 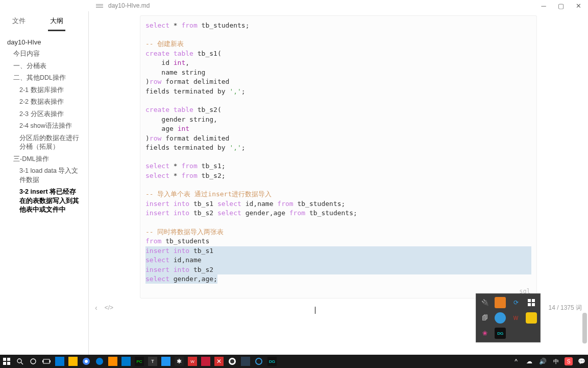 I want to click on outline-panel: day10-HIve 今日内容 一、分桶表 二、其他DDL操作 2-1 数据库操…, so click(x=44, y=193).